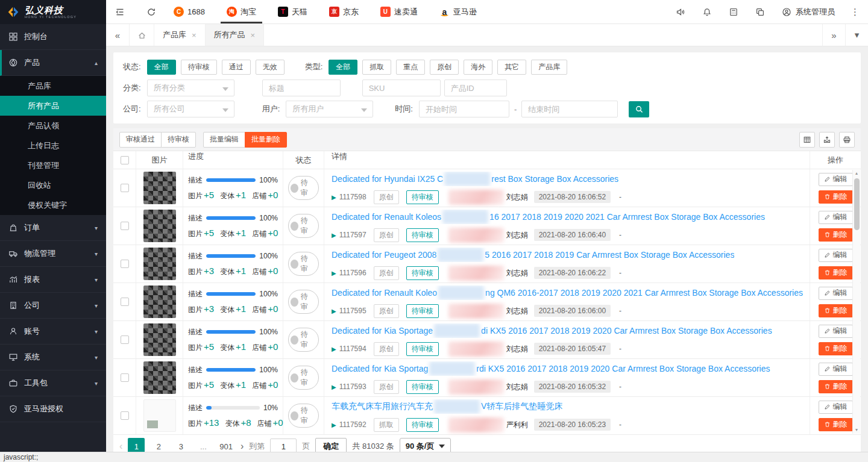 The width and height of the screenshot is (868, 462). What do you see at coordinates (53, 106) in the screenshot?
I see `sidebar-item-all-products: 所有产品` at bounding box center [53, 106].